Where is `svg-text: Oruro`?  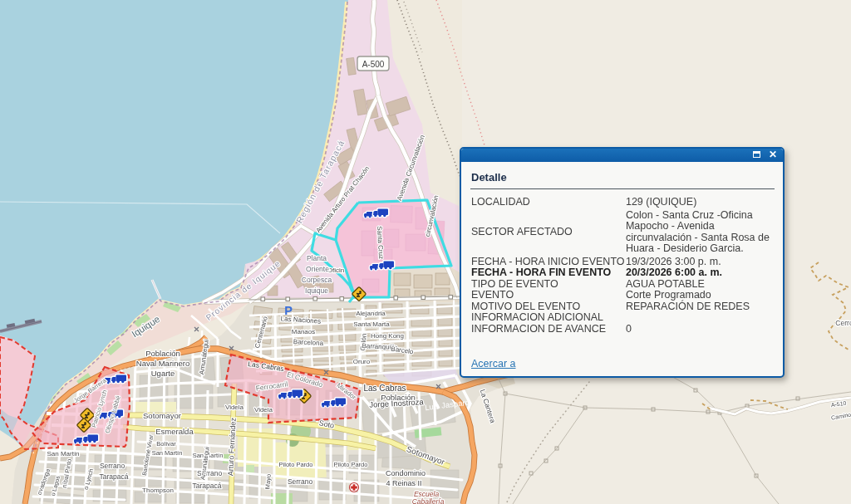 svg-text: Oruro is located at coordinates (362, 362).